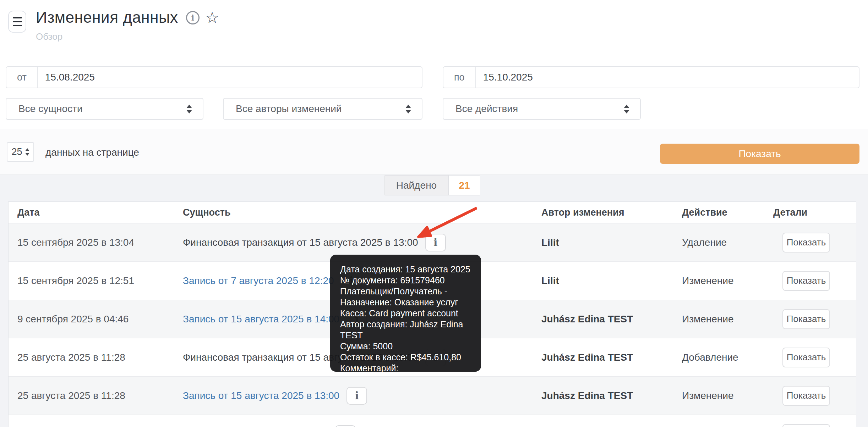  Describe the element at coordinates (405, 346) in the screenshot. I see `tooltip-line: Сумма: 5000` at that location.